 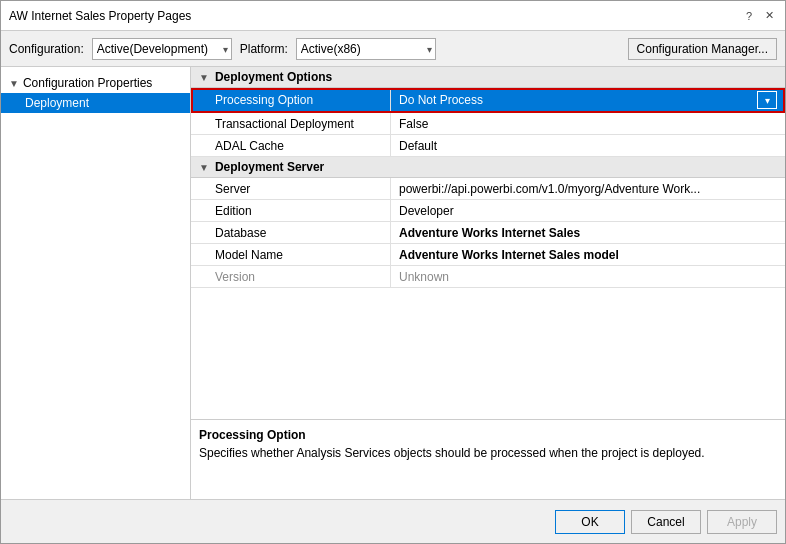 I want to click on platform-select: Active(x86), so click(x=366, y=49).